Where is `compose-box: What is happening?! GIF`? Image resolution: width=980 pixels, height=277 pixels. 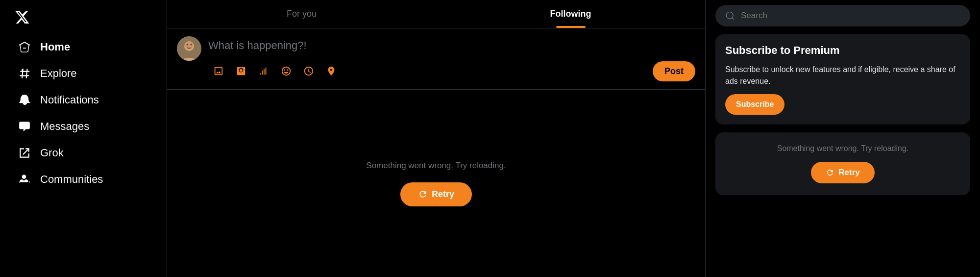
compose-box: What is happening?! GIF is located at coordinates (436, 59).